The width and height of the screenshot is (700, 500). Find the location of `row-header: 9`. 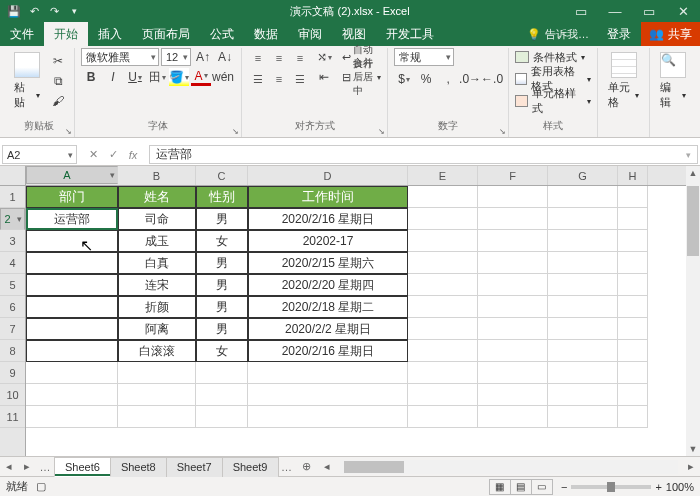

row-header: 9 is located at coordinates (12, 373).